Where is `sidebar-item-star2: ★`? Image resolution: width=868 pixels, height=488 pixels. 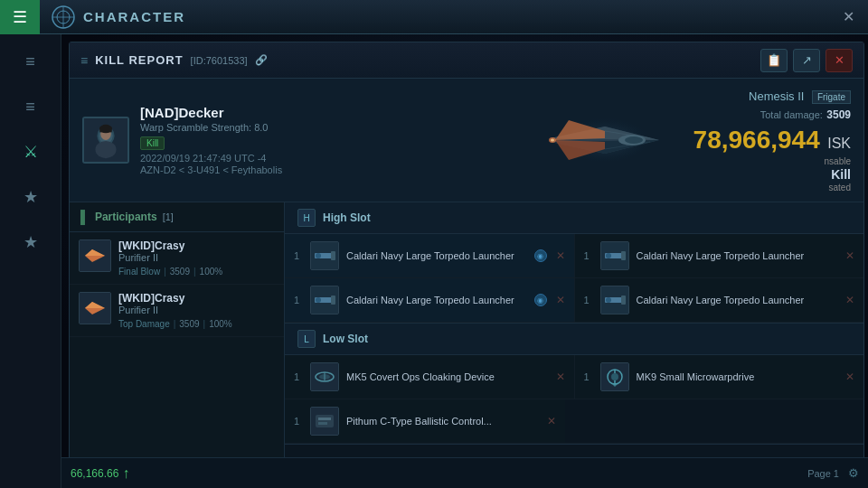 sidebar-item-star2: ★ is located at coordinates (31, 242).